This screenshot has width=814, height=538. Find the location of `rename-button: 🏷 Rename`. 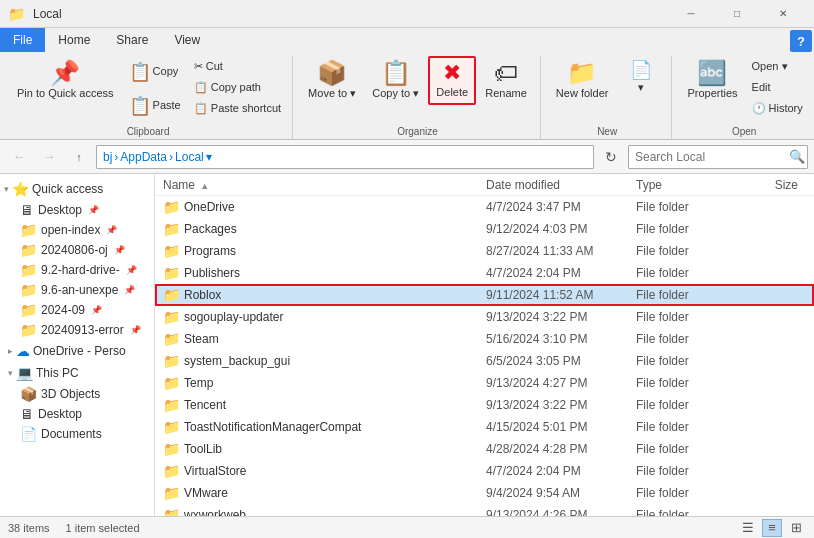

rename-button: 🏷 Rename is located at coordinates (506, 80).